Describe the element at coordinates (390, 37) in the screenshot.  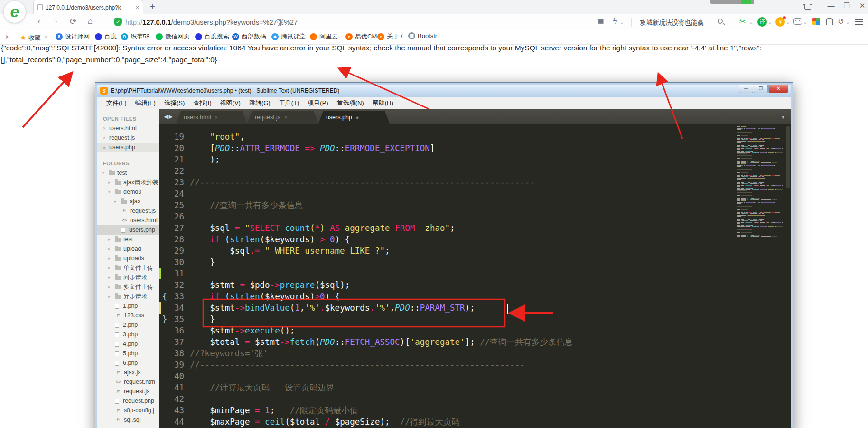
I see `bookmark-item: e关于 /` at that location.